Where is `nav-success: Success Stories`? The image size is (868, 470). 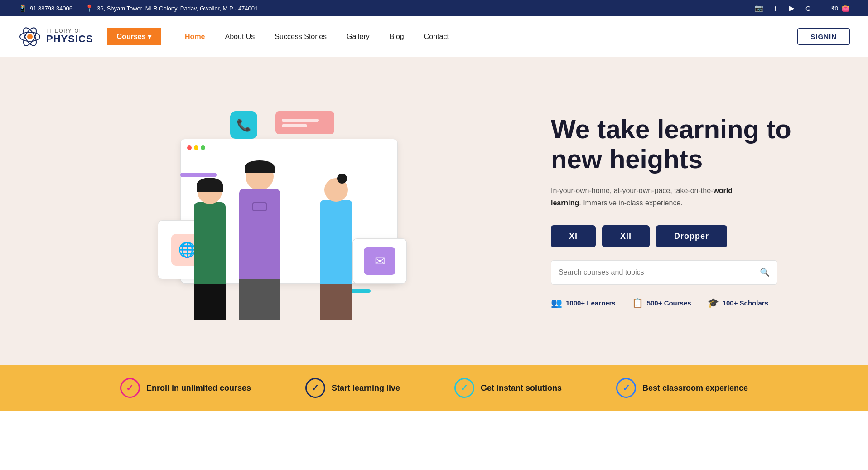
nav-success: Success Stories is located at coordinates (301, 37).